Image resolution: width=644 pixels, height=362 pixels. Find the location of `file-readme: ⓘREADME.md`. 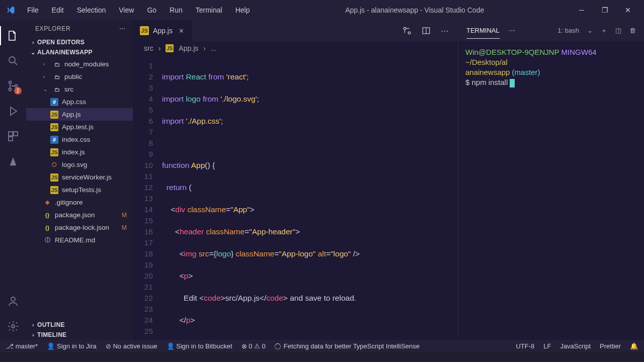

file-readme: ⓘREADME.md is located at coordinates (79, 240).